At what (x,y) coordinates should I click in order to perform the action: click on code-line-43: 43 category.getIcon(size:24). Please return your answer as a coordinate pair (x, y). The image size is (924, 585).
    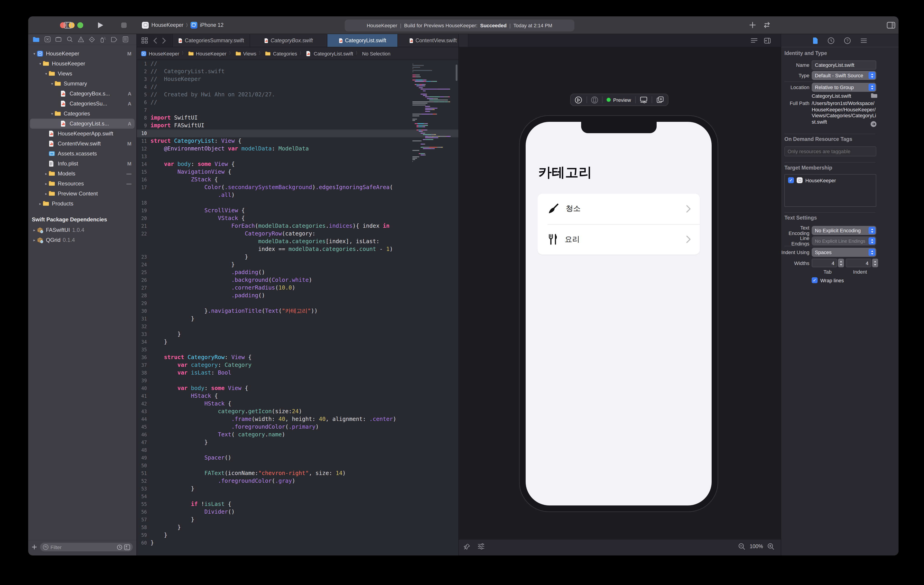
    Looking at the image, I should click on (298, 412).